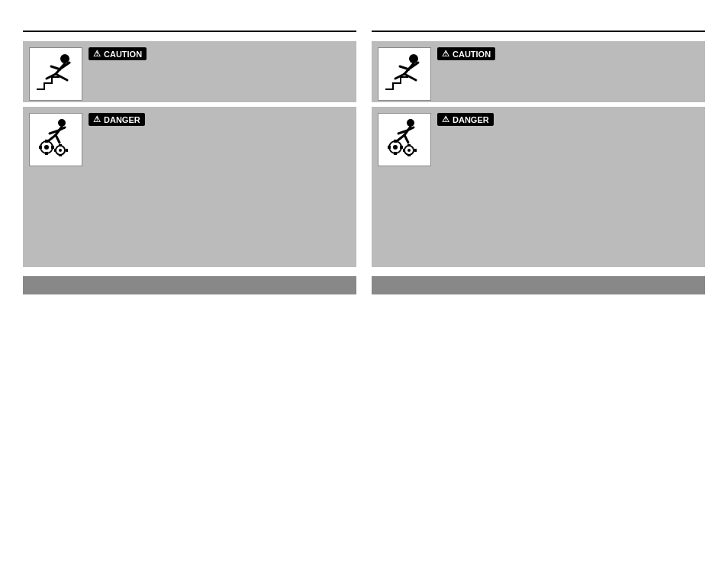  I want to click on left-danger-icon-box, so click(56, 140).